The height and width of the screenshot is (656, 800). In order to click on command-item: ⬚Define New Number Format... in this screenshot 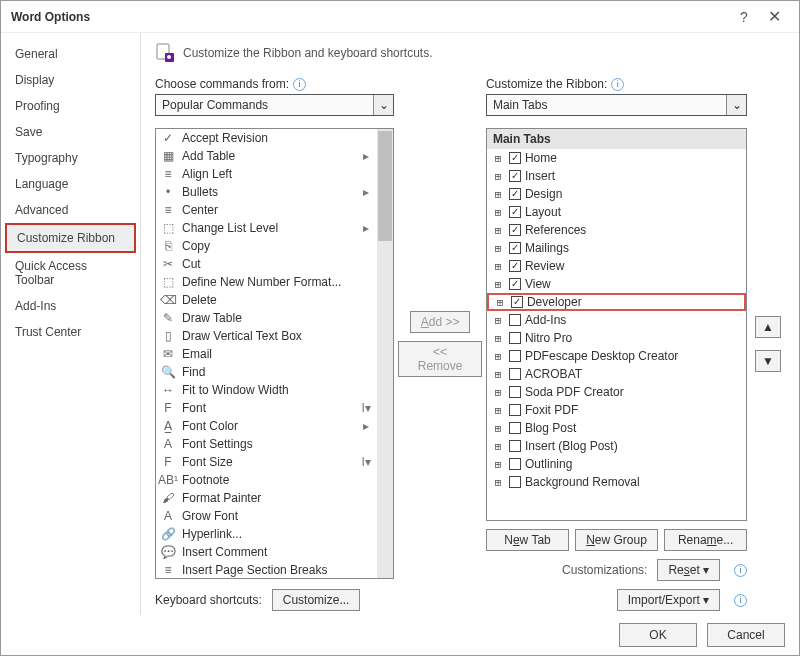, I will do `click(266, 282)`.